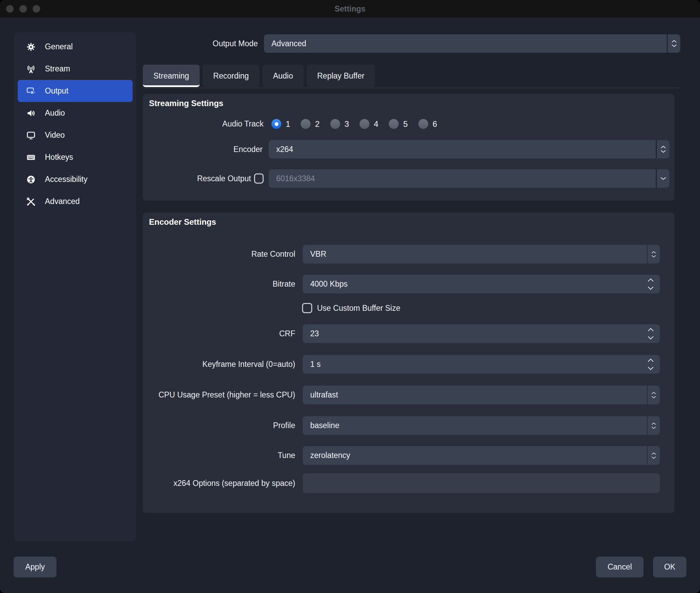  Describe the element at coordinates (75, 113) in the screenshot. I see `sidebar-item-audio: Audio` at that location.